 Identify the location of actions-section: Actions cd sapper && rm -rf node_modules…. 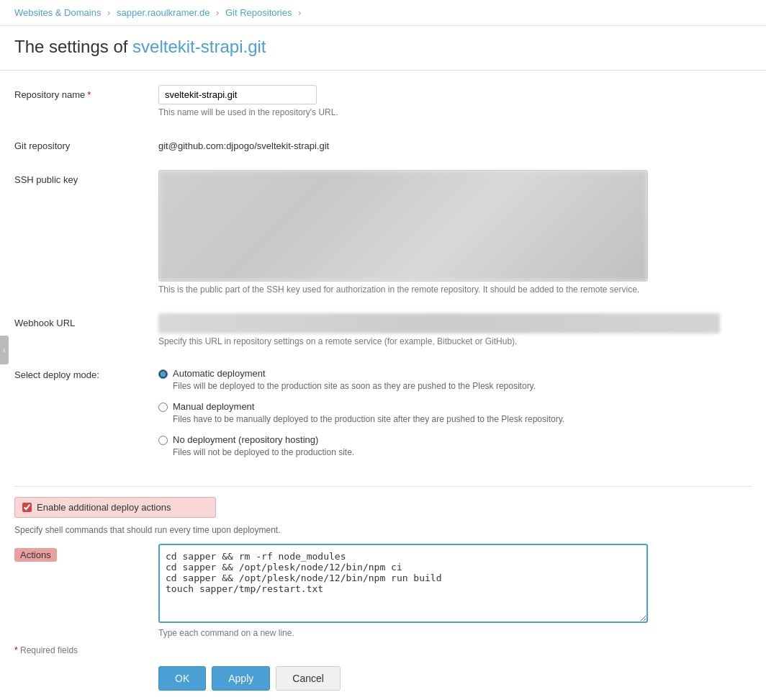
(383, 591).